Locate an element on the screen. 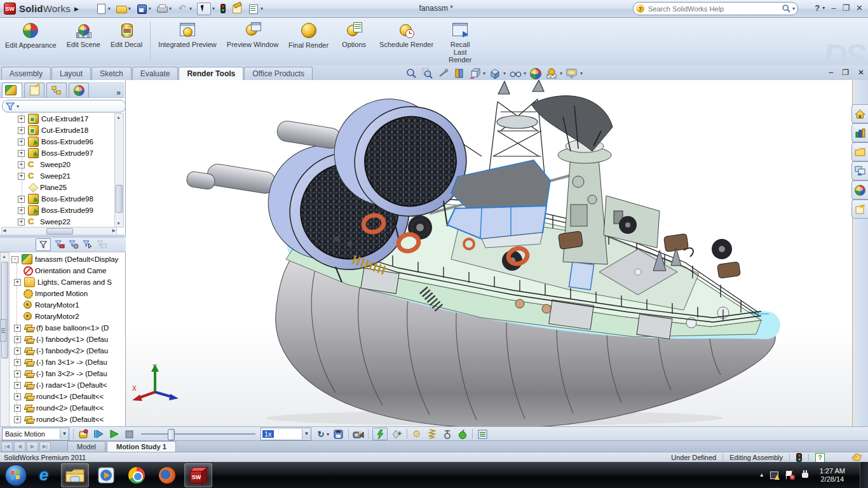 This screenshot has width=868, height=488. open-dropdown: ▾ is located at coordinates (130, 9).